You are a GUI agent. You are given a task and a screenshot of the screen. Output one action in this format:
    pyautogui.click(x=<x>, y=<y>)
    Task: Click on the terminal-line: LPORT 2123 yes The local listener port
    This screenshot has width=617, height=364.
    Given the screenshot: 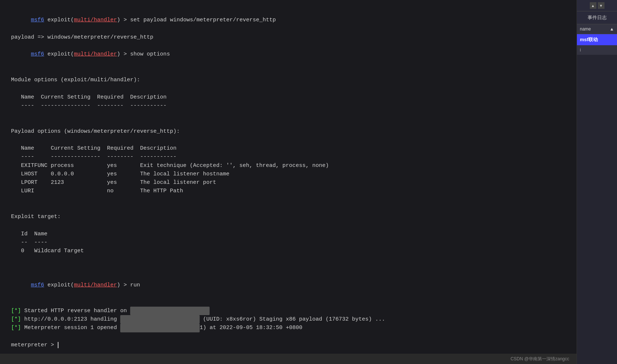 What is the action you would take?
    pyautogui.click(x=288, y=182)
    